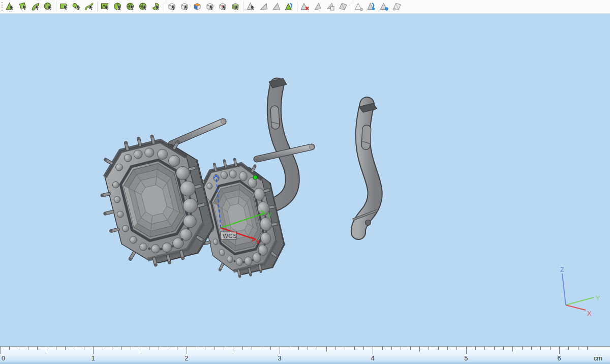  Describe the element at coordinates (397, 7) in the screenshot. I see `plane-point-icon` at that location.